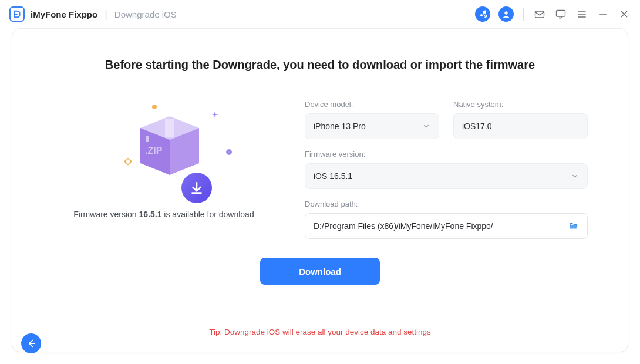 The image size is (640, 364). Describe the element at coordinates (624, 14) in the screenshot. I see `close-button` at that location.